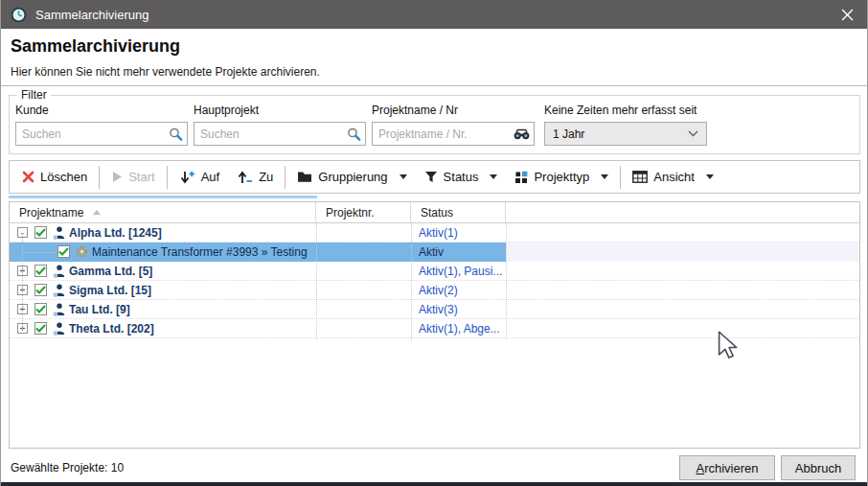 The image size is (868, 486). I want to click on column-header-status: Status, so click(458, 213).